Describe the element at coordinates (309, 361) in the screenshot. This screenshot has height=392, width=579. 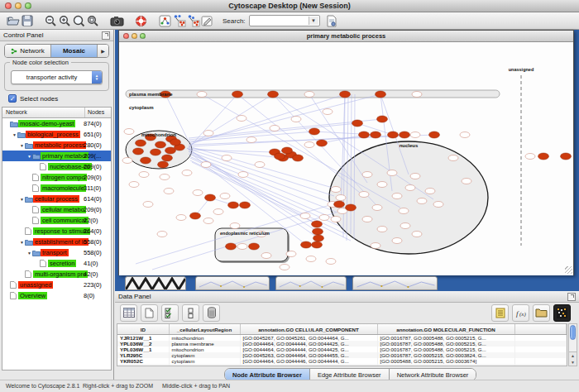
I see `table-cell: [GO:0044464, GO:0044446, GO:0044444, G..…` at that location.